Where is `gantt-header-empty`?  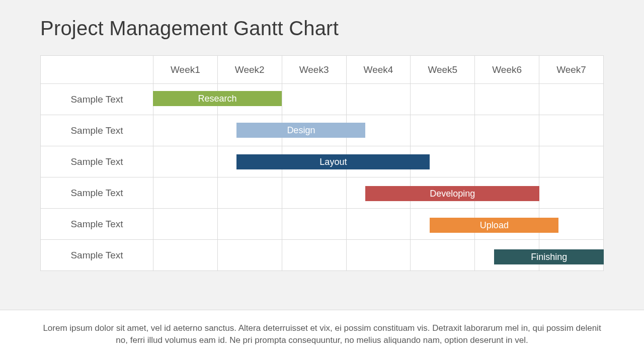 gantt-header-empty is located at coordinates (97, 70).